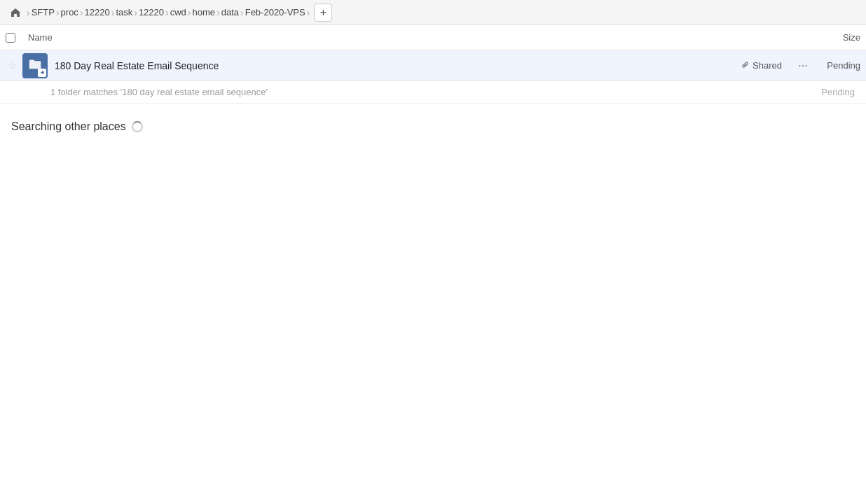 The height and width of the screenshot is (504, 866). Describe the element at coordinates (838, 92) in the screenshot. I see `match-status: Pending` at that location.